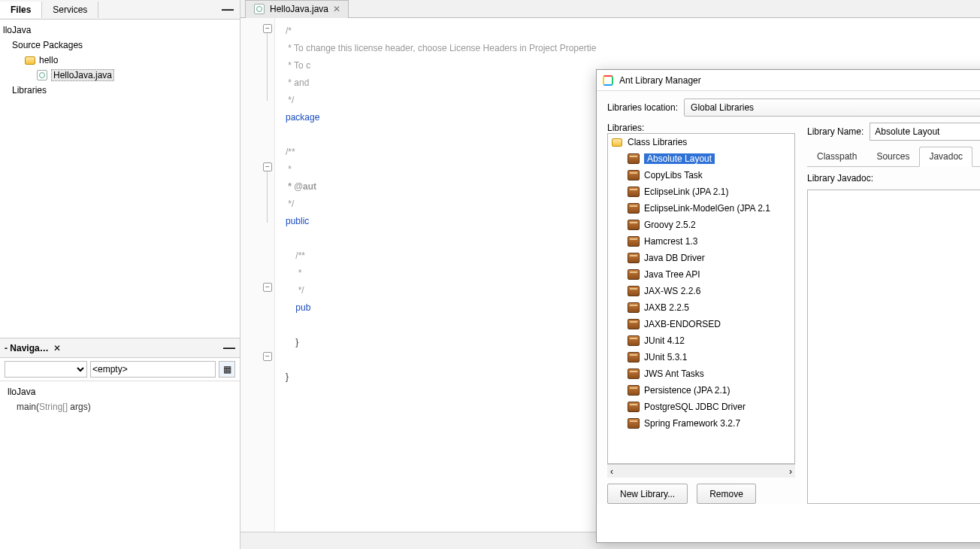 Image resolution: width=980 pixels, height=549 pixels. I want to click on tree-package: hello, so click(120, 60).